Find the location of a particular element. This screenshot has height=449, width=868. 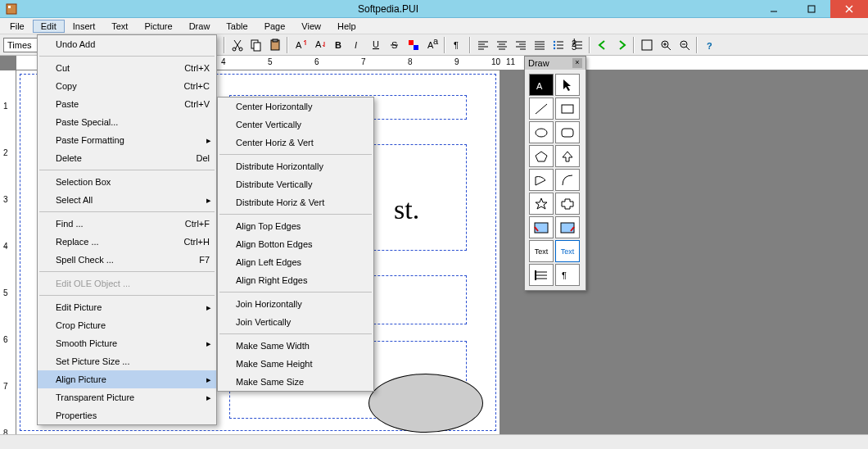

numbers-icon: 123 is located at coordinates (576, 45).